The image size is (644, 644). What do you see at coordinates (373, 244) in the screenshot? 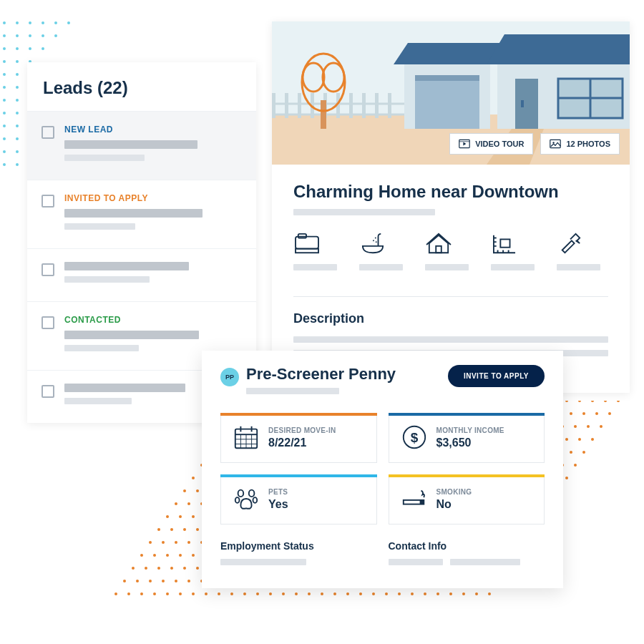
I see `bath-icon` at bounding box center [373, 244].